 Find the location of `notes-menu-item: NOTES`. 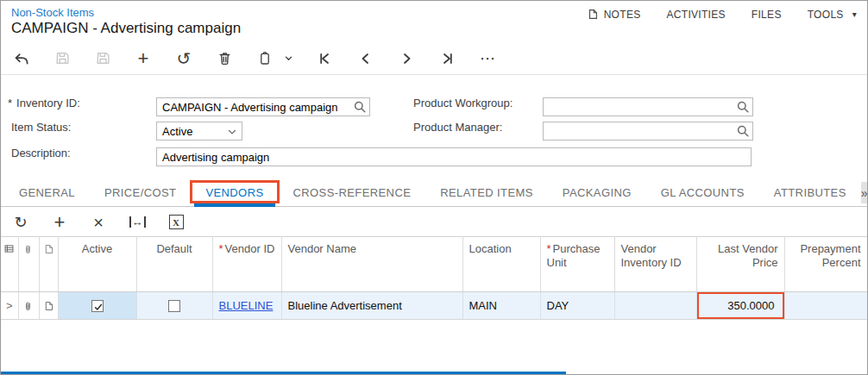

notes-menu-item: NOTES is located at coordinates (614, 14).